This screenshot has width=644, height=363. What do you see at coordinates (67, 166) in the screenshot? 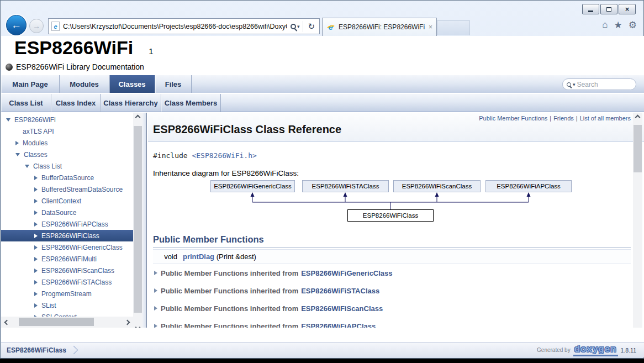
I see `tree-item: Class List` at bounding box center [67, 166].